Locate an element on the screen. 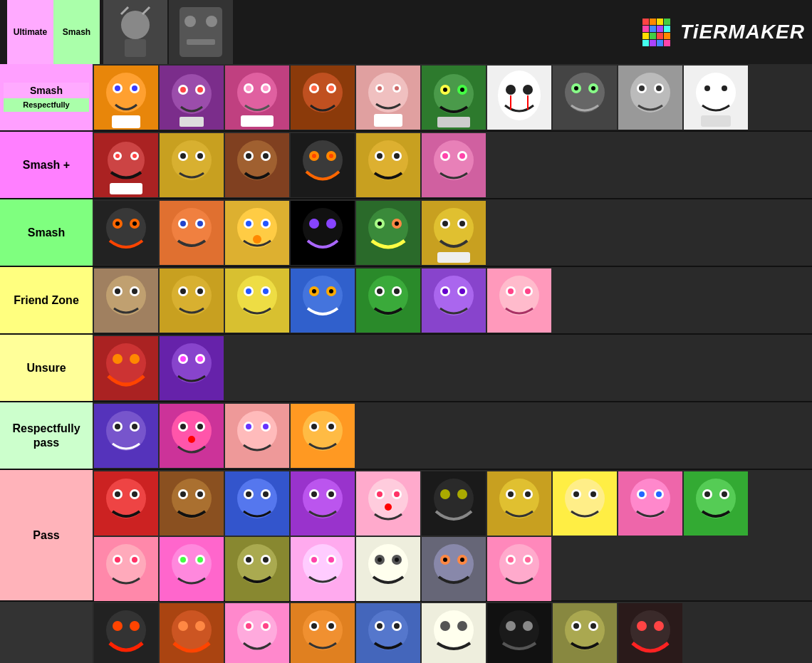  char-bonnie is located at coordinates (192, 98).